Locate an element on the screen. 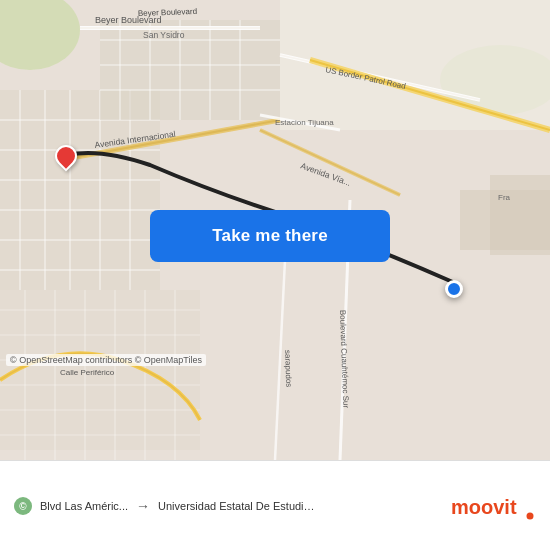  origin-dot is located at coordinates (454, 289).